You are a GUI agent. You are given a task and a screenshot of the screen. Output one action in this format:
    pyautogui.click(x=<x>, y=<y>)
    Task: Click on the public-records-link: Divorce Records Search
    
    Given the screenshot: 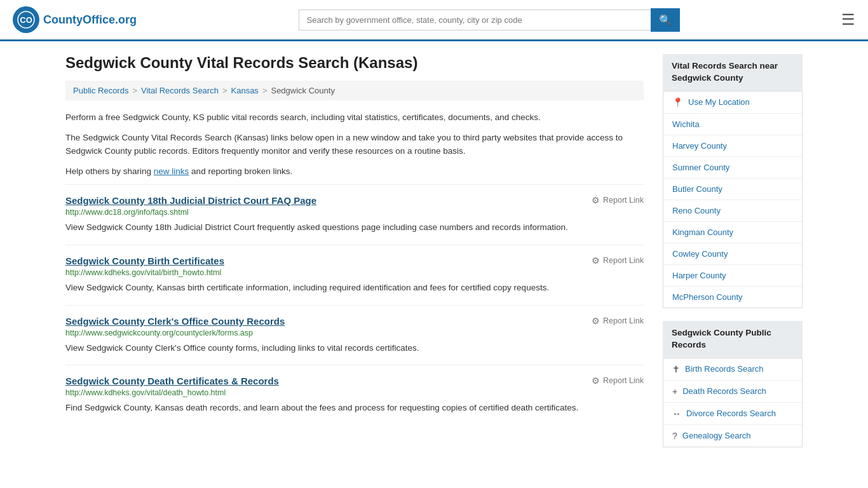 What is the action you would take?
    pyautogui.click(x=731, y=413)
    